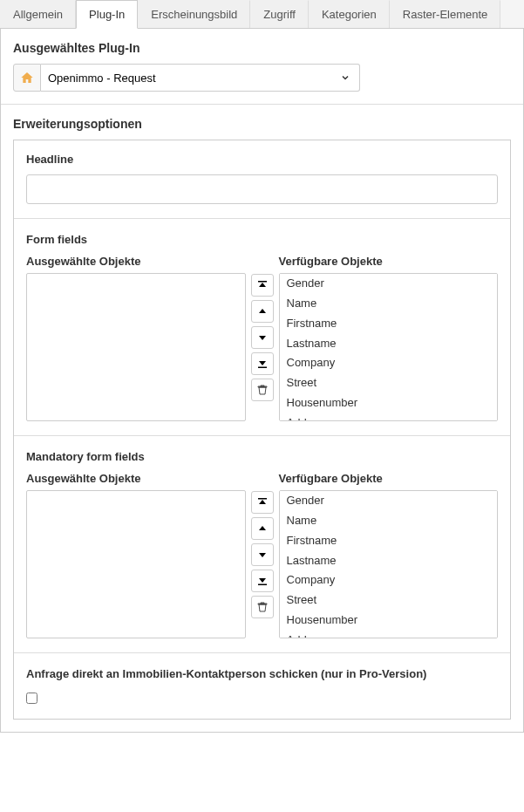  What do you see at coordinates (136, 262) in the screenshot?
I see `form-fields-selected-label: Ausgewählte Objekte` at bounding box center [136, 262].